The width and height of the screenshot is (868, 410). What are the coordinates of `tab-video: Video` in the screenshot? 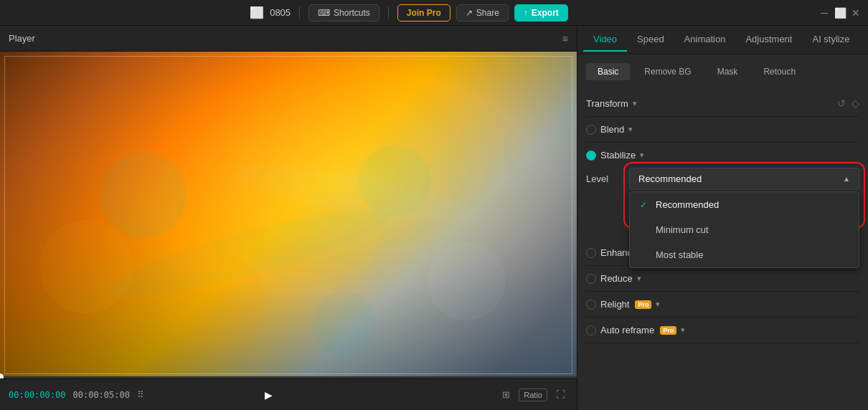 It's located at (605, 40).